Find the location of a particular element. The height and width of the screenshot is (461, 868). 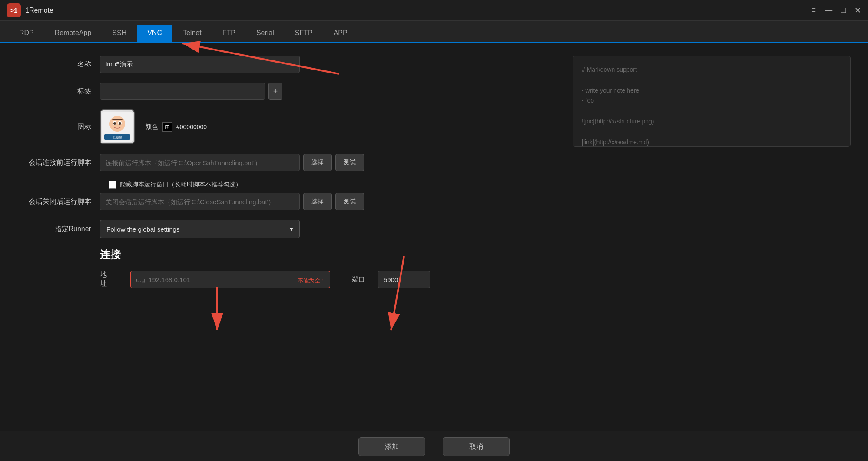

port-label: 端口 is located at coordinates (358, 280).